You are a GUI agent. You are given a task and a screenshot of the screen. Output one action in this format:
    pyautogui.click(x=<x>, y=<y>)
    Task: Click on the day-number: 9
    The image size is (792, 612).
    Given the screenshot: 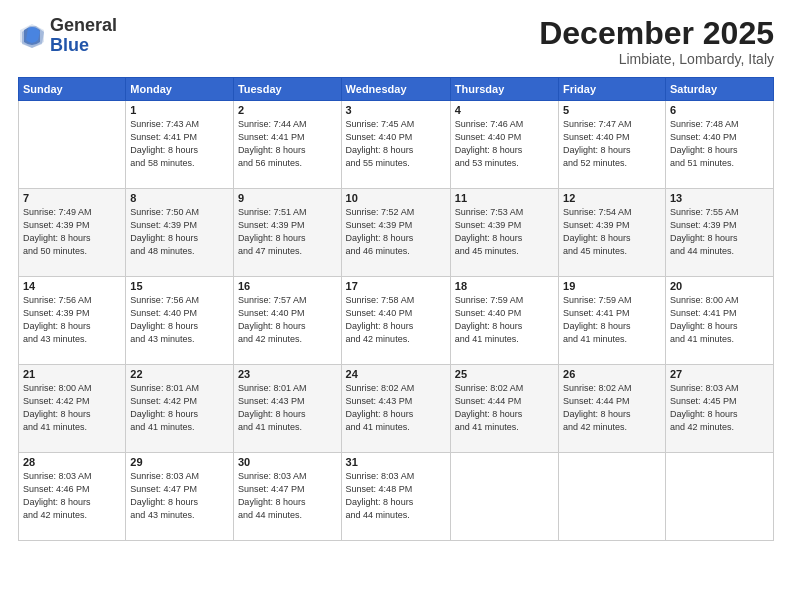 What is the action you would take?
    pyautogui.click(x=288, y=198)
    